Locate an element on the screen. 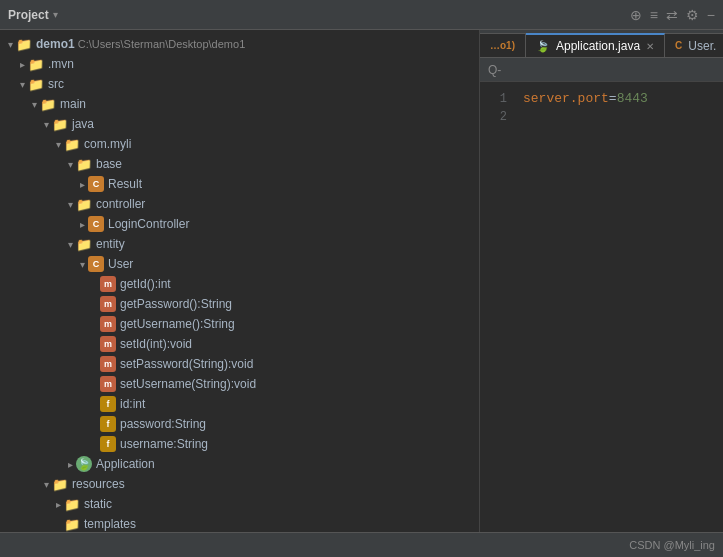  tree-item-user: C User is located at coordinates (240, 264).